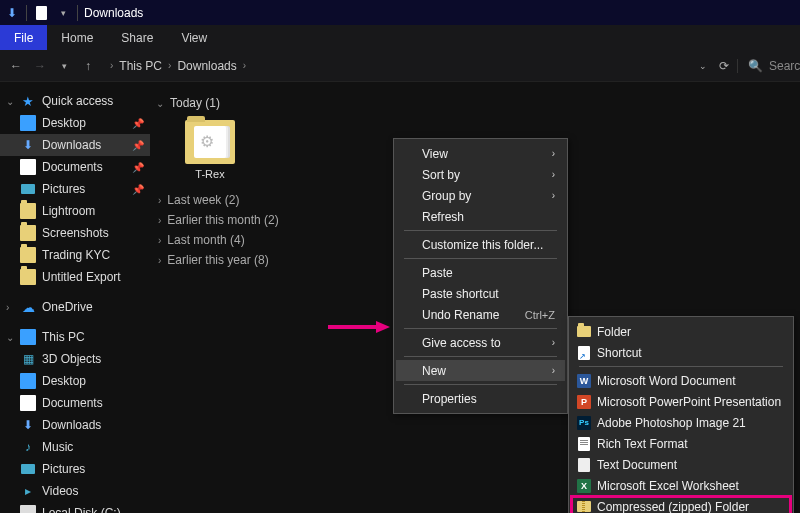  What do you see at coordinates (681, 352) in the screenshot?
I see `new-shortcut: Shortcut` at bounding box center [681, 352].